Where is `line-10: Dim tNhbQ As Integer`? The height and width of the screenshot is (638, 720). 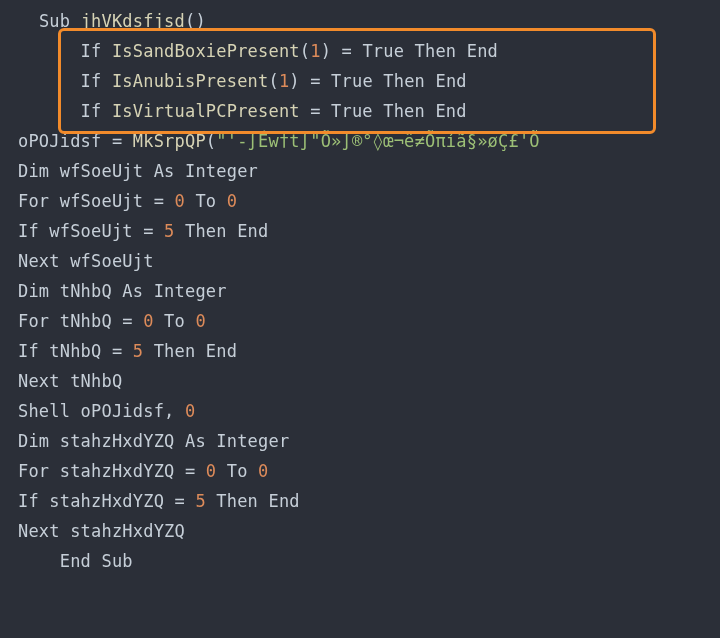 line-10: Dim tNhbQ As Integer is located at coordinates (122, 291).